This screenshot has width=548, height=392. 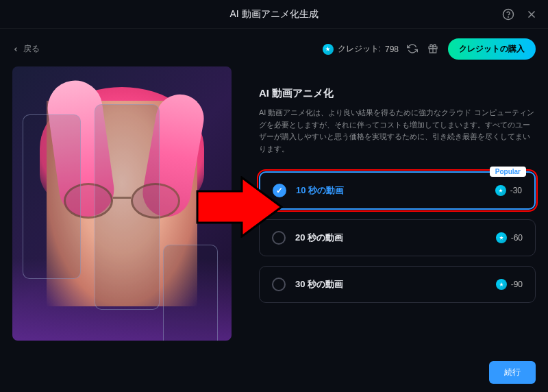 I want to click on back-label: 戻る, so click(x=32, y=49).